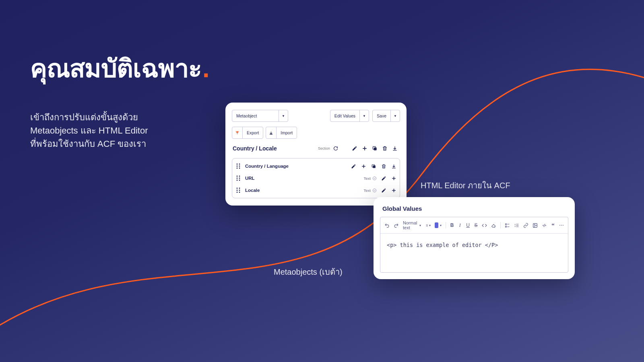 This screenshot has height=362, width=644. I want to click on import-label: Import, so click(287, 133).